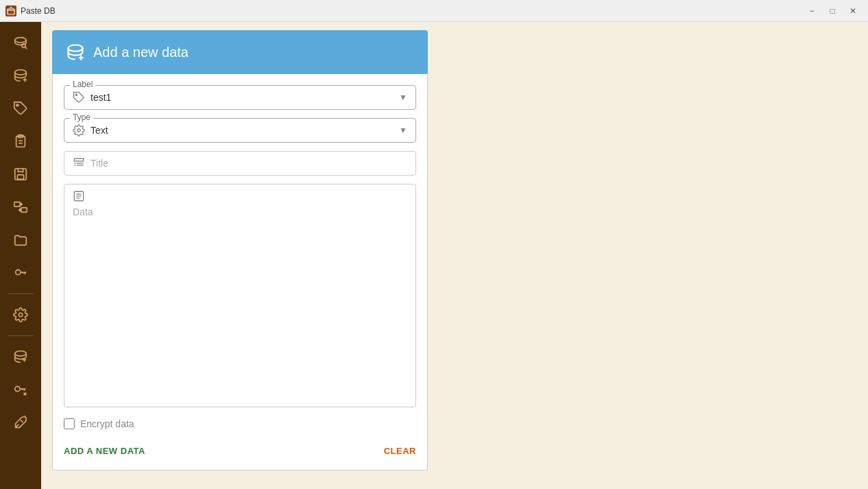 Image resolution: width=868 pixels, height=489 pixels. What do you see at coordinates (240, 196) in the screenshot?
I see `data-field-header` at bounding box center [240, 196].